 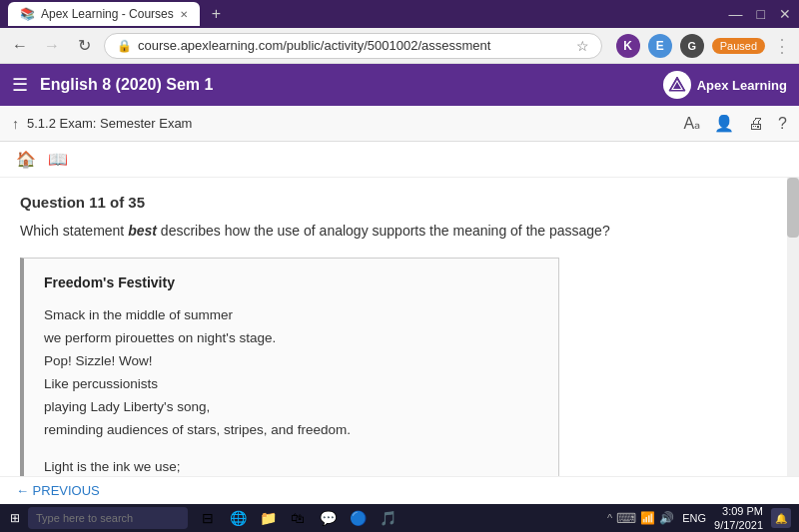 I want to click on passage-line: Pop! Sizzle! Wow!, so click(x=292, y=361).